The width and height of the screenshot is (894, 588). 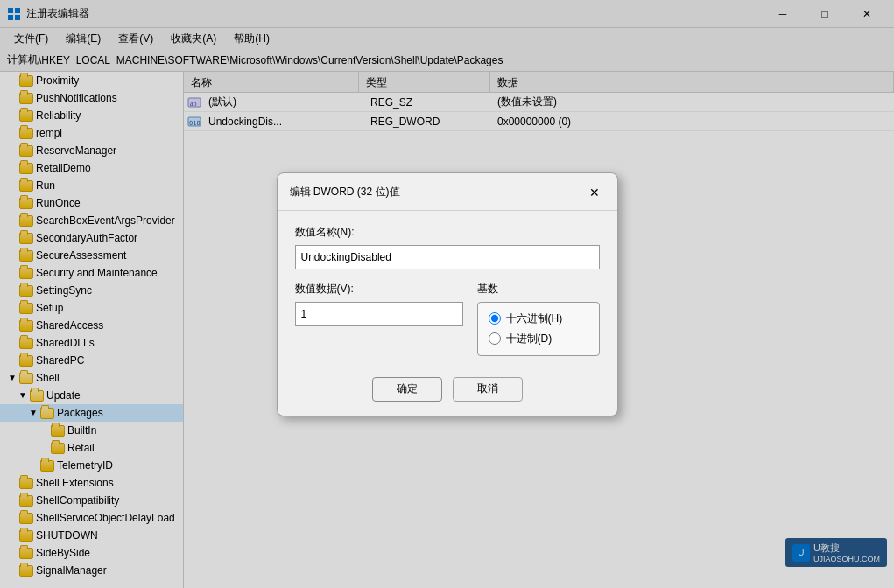 I want to click on radio-dec, so click(x=495, y=339).